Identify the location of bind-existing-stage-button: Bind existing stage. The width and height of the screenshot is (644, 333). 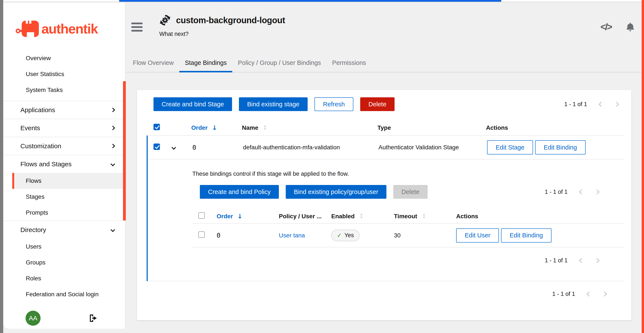
(273, 104).